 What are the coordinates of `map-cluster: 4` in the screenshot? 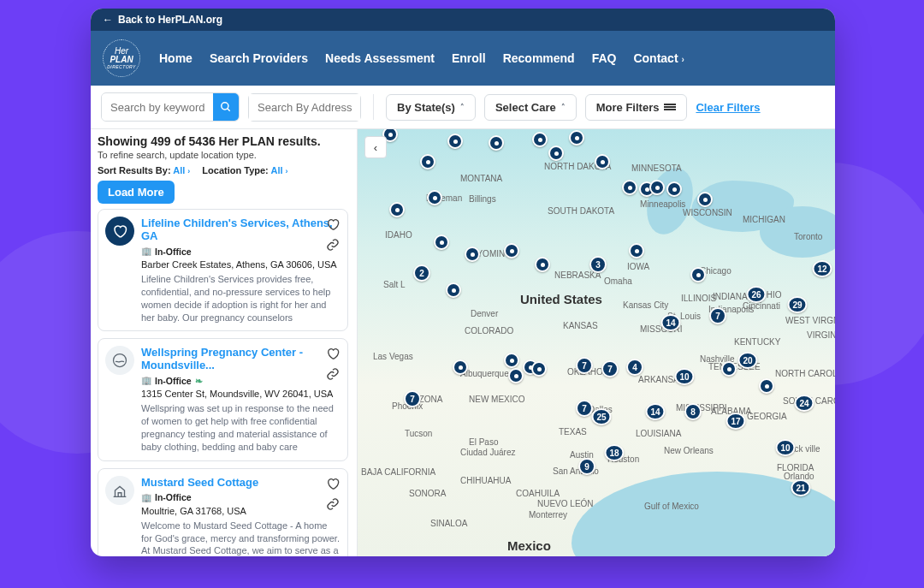 It's located at (635, 367).